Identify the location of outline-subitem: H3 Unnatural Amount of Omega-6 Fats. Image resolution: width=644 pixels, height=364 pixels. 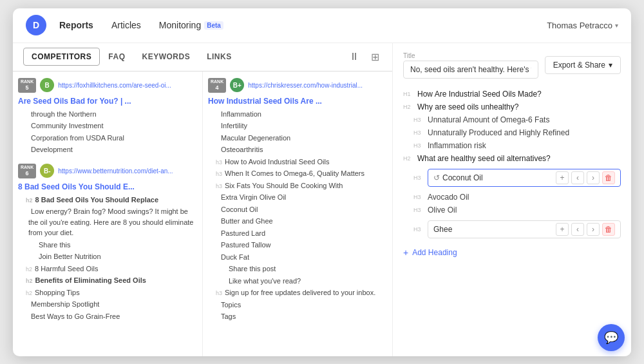
(512, 120).